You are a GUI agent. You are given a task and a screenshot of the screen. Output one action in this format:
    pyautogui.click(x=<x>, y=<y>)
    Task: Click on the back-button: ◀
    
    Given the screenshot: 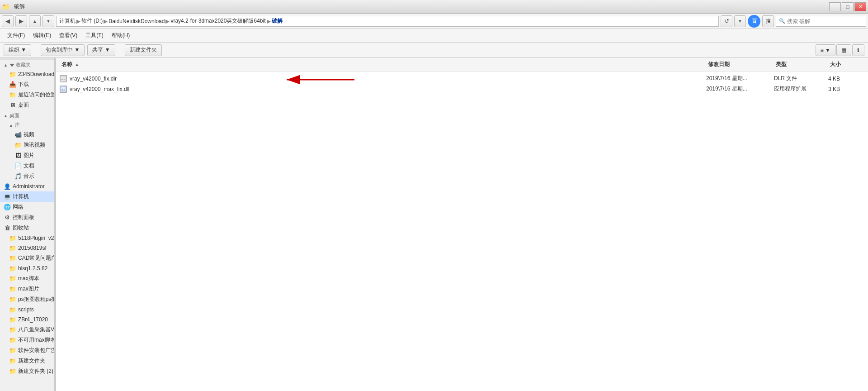 What is the action you would take?
    pyautogui.click(x=8, y=21)
    